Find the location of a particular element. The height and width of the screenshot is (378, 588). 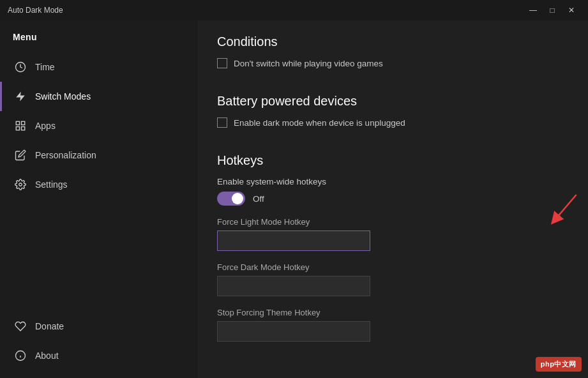

hotkeys-title: Hotkeys is located at coordinates (393, 158).